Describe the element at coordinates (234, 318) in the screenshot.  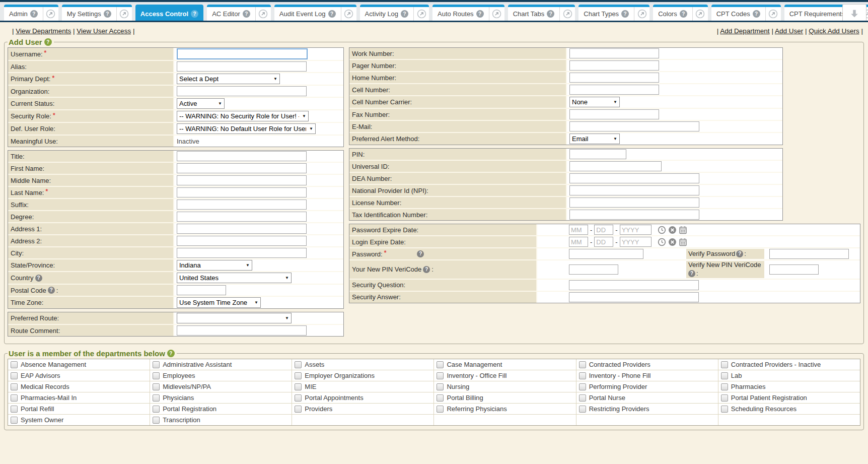
I see `preferred-route-select: ▼` at that location.